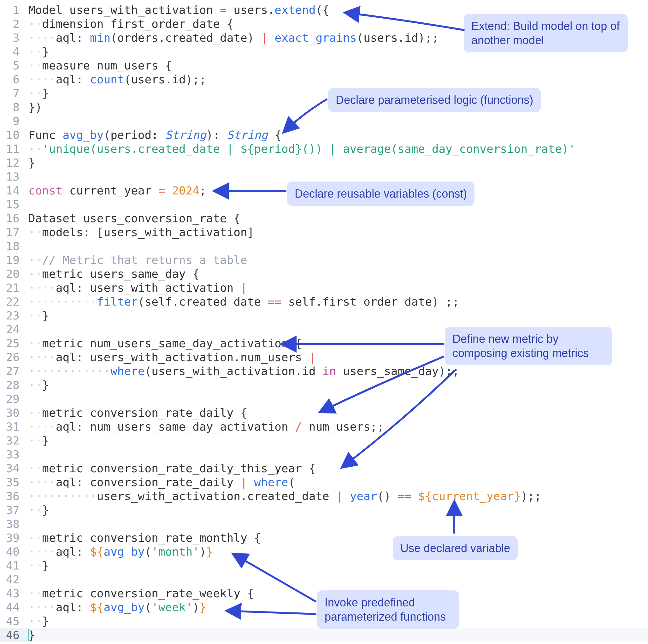  What do you see at coordinates (324, 66) in the screenshot?
I see `code-line: 5··measure num_users {` at bounding box center [324, 66].